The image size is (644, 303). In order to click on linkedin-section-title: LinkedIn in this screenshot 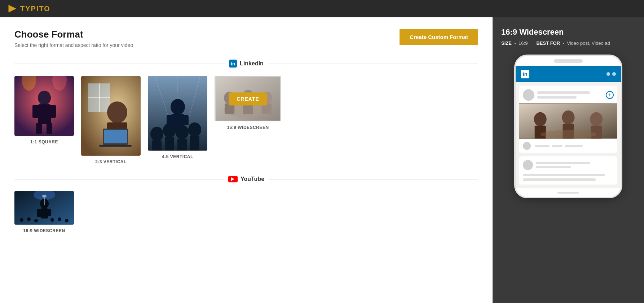, I will do `click(252, 64)`.